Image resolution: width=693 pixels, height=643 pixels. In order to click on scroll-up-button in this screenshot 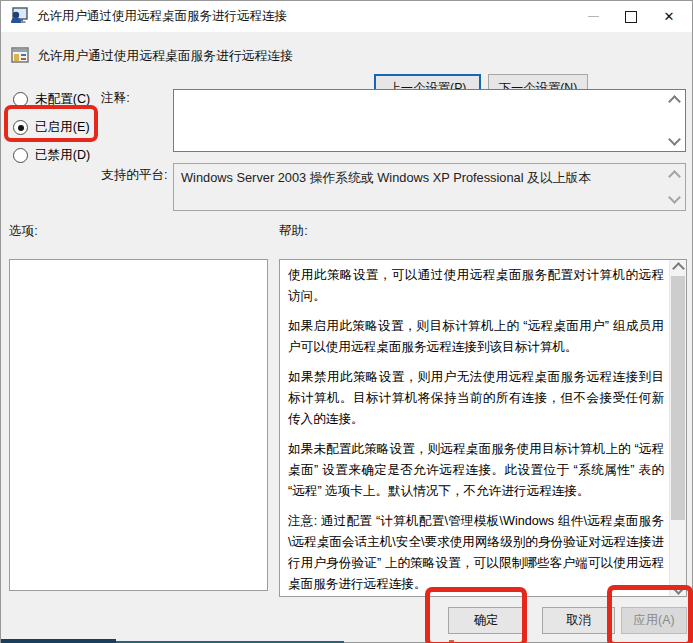, I will do `click(678, 268)`.